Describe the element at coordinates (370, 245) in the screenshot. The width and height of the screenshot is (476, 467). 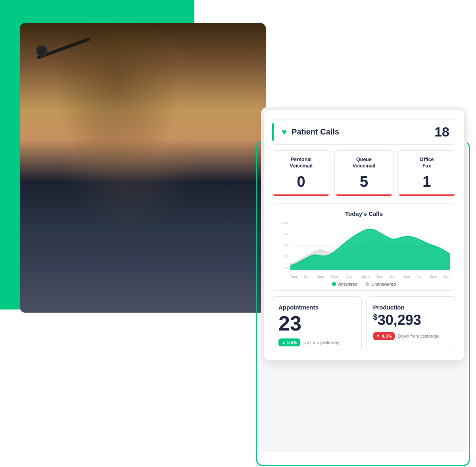
I see `chart-svg` at that location.